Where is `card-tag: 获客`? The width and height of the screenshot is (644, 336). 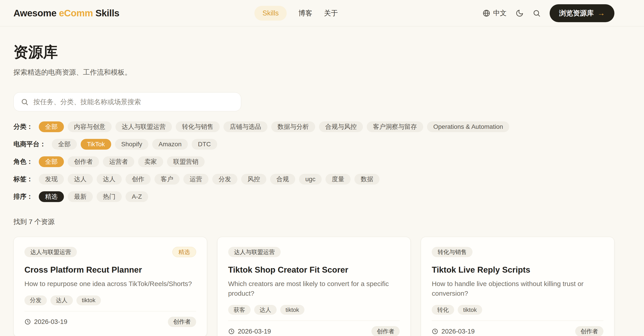 card-tag: 获客 is located at coordinates (240, 310).